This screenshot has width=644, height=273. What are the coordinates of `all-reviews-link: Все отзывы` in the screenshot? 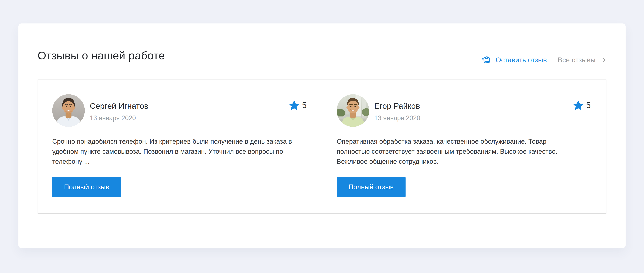 It's located at (582, 60).